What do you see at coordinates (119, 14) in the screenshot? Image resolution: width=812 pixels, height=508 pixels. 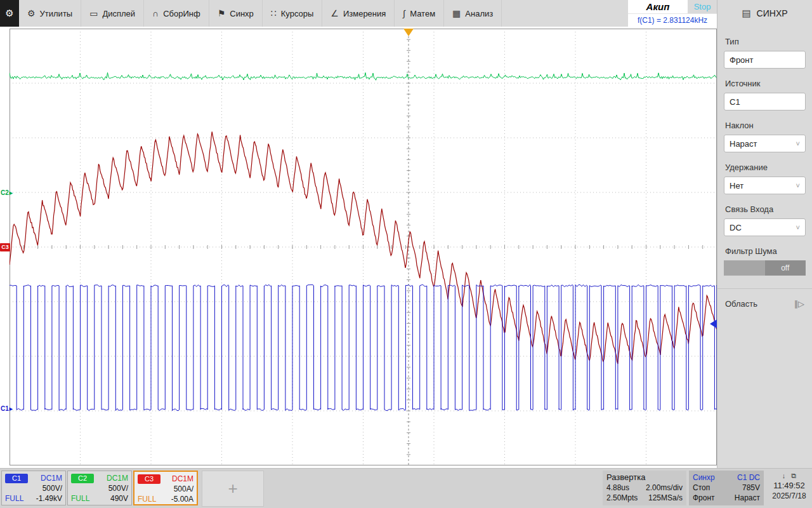 I see `menu-label: Дисплей` at bounding box center [119, 14].